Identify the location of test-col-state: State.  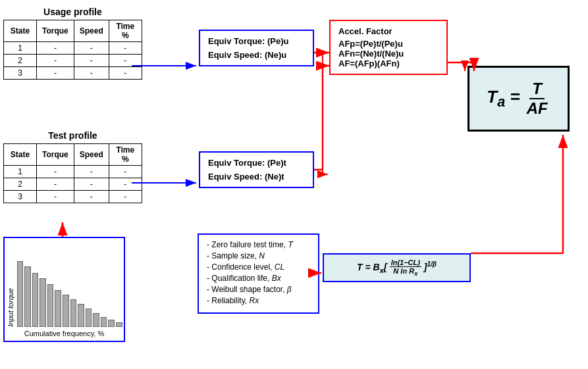
(20, 155).